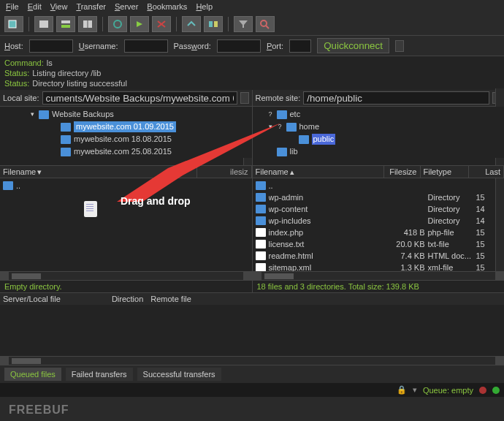 This screenshot has width=504, height=421. I want to click on process-queue-icon, so click(140, 24).